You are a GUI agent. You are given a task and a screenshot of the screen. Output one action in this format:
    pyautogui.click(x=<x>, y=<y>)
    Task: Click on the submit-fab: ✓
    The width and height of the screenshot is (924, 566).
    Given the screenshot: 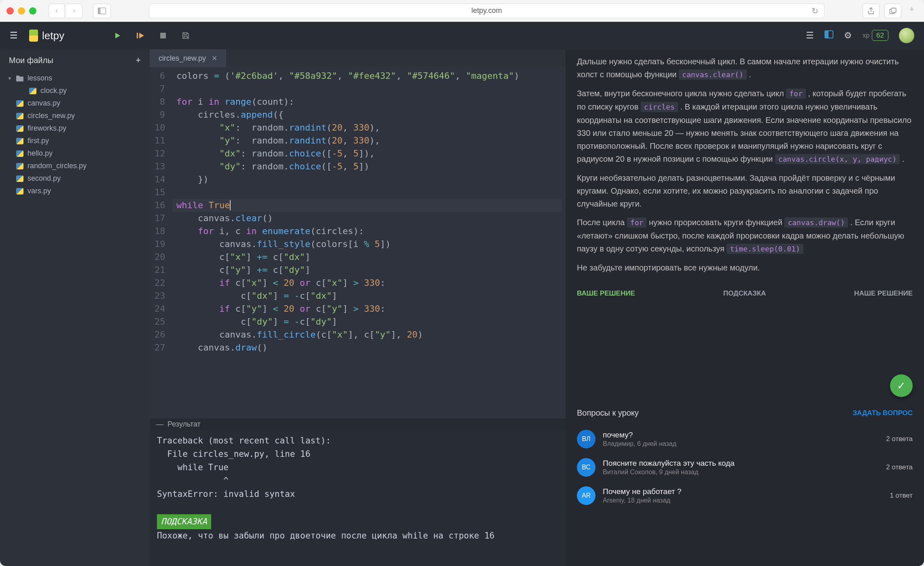 What is the action you would take?
    pyautogui.click(x=901, y=386)
    